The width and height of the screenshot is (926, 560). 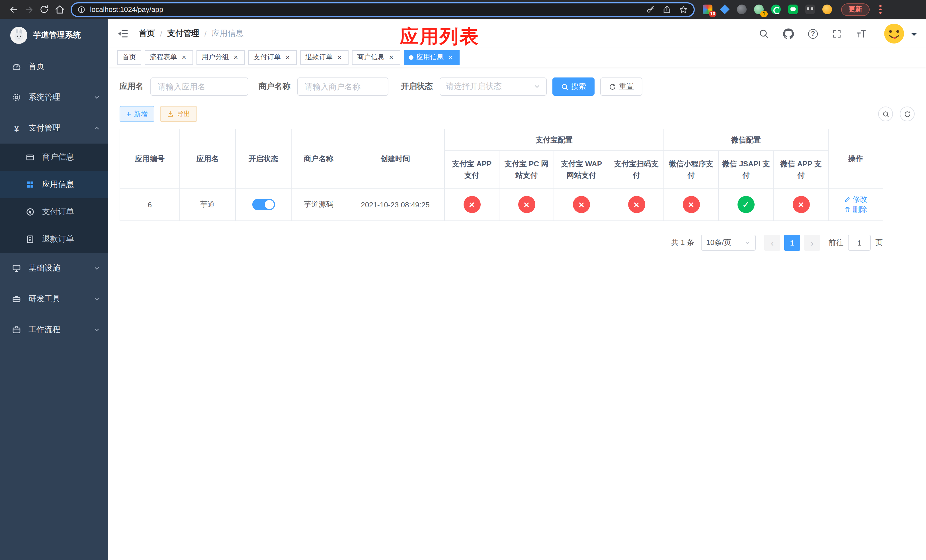 What do you see at coordinates (54, 35) in the screenshot?
I see `app-logo: 芋道管理系统` at bounding box center [54, 35].